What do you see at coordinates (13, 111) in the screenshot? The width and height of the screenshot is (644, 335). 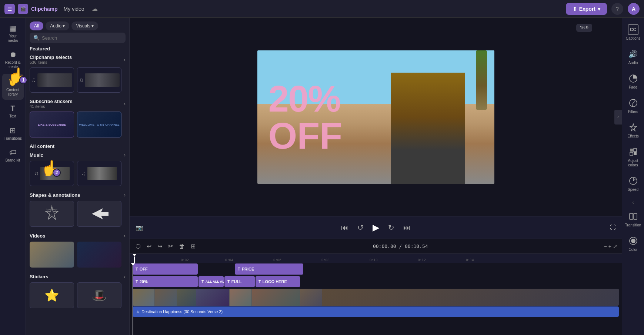 I see `sidebar-item-text: T Text` at bounding box center [13, 111].